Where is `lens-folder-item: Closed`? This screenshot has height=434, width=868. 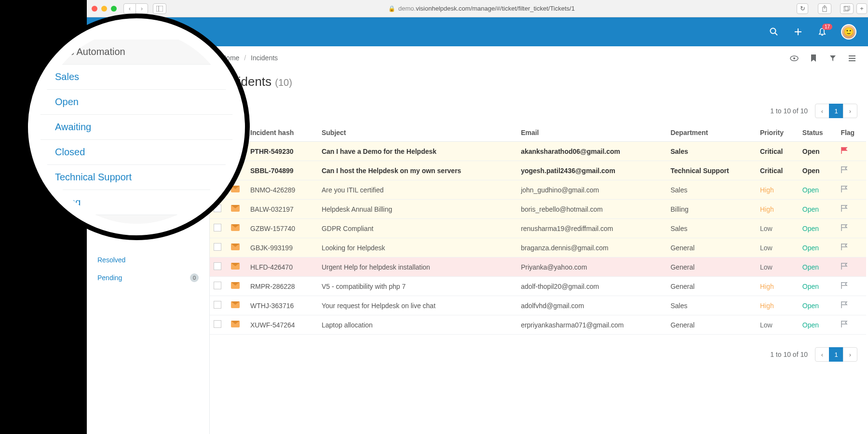 lens-folder-item: Closed is located at coordinates (136, 152).